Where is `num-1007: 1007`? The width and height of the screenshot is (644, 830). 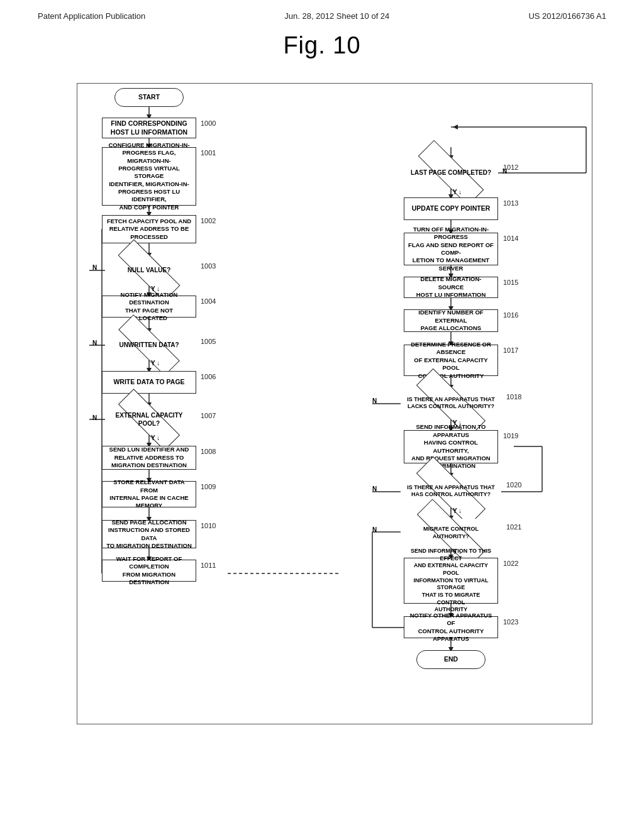 num-1007: 1007 is located at coordinates (208, 416).